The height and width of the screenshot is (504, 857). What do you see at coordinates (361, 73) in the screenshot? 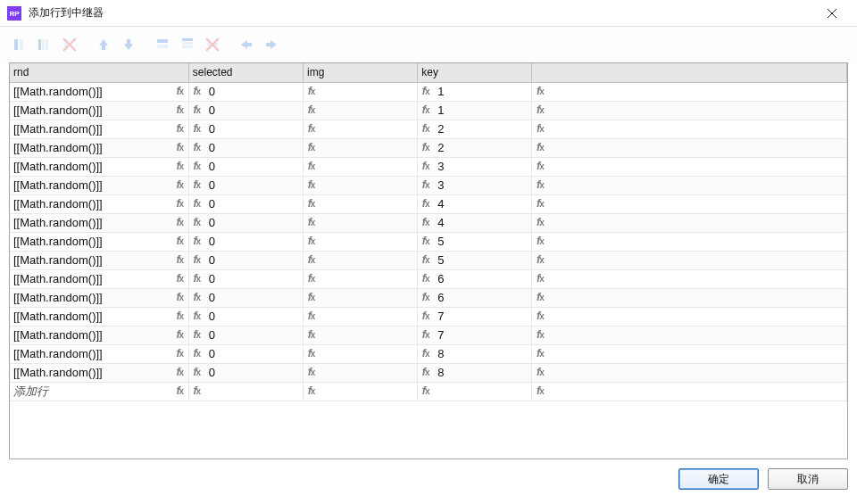
I see `column-header: img` at bounding box center [361, 73].